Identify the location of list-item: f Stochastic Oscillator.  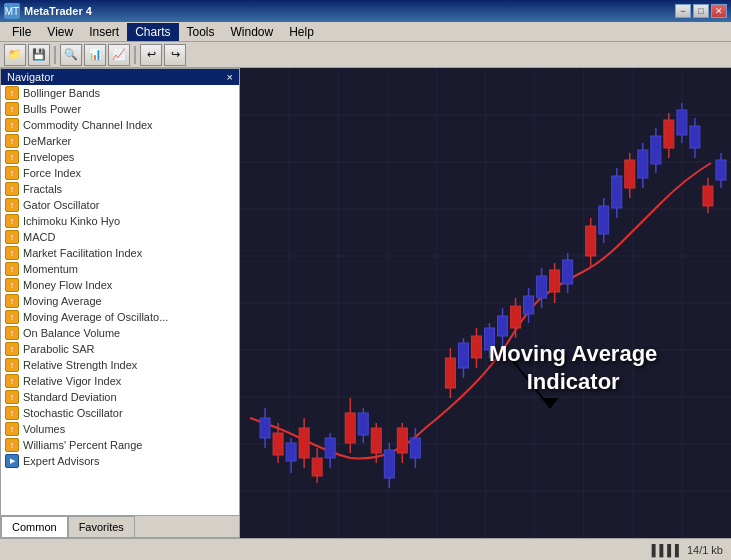
(120, 413).